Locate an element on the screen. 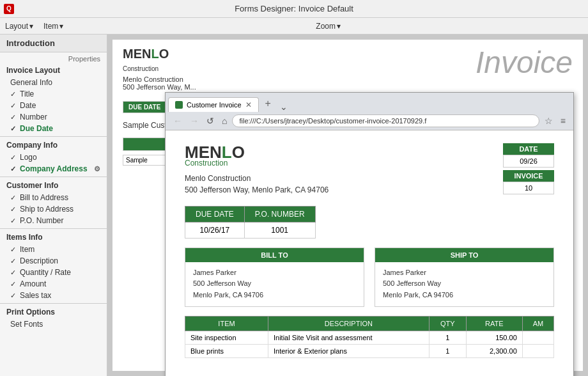 The image size is (588, 376). sidebar-item-number: Number is located at coordinates (54, 117).